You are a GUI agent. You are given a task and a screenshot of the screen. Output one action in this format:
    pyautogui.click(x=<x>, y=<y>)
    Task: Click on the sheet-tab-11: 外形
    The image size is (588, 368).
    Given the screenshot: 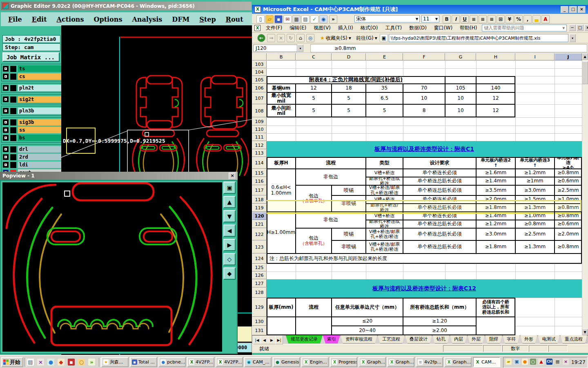 What is the action you would take?
    pyautogui.click(x=529, y=339)
    